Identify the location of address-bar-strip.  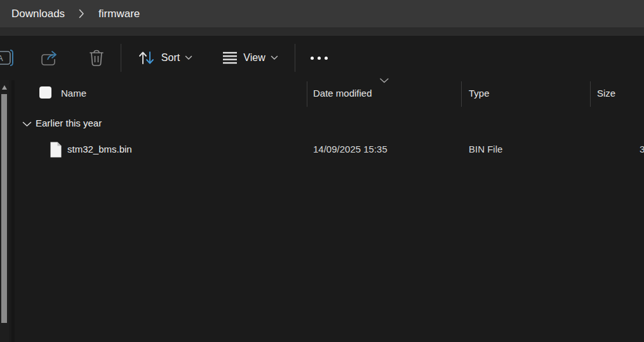
(322, 32).